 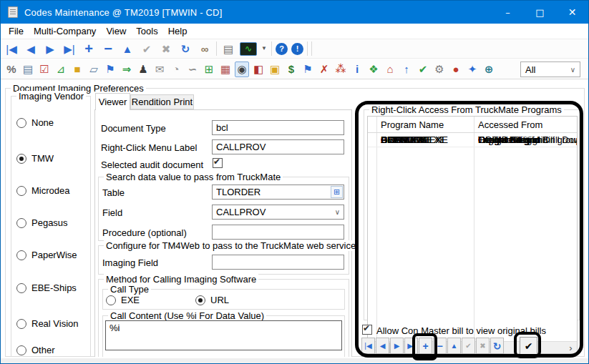 I want to click on field-combobox: CALLPROV ∨, so click(x=278, y=212).